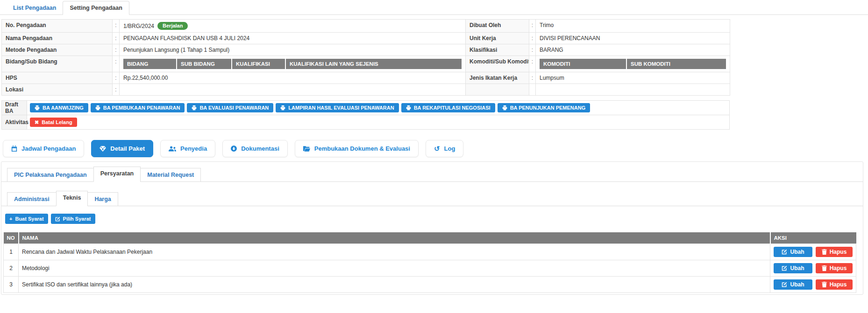 This screenshot has height=313, width=868. What do you see at coordinates (341, 108) in the screenshot?
I see `draft-ba-button-label: LAMPIRAN HASIL EVALUASI PENAWARAN` at bounding box center [341, 108].